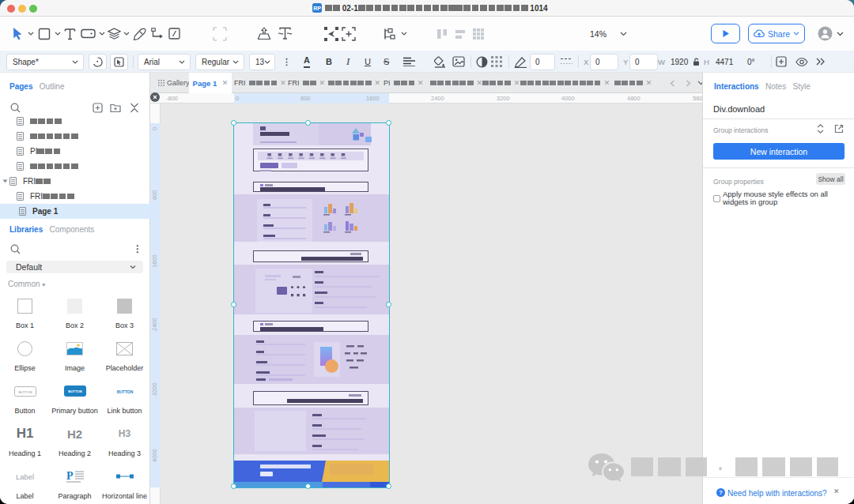  What do you see at coordinates (70, 476) in the screenshot?
I see `svg-text: P` at bounding box center [70, 476].